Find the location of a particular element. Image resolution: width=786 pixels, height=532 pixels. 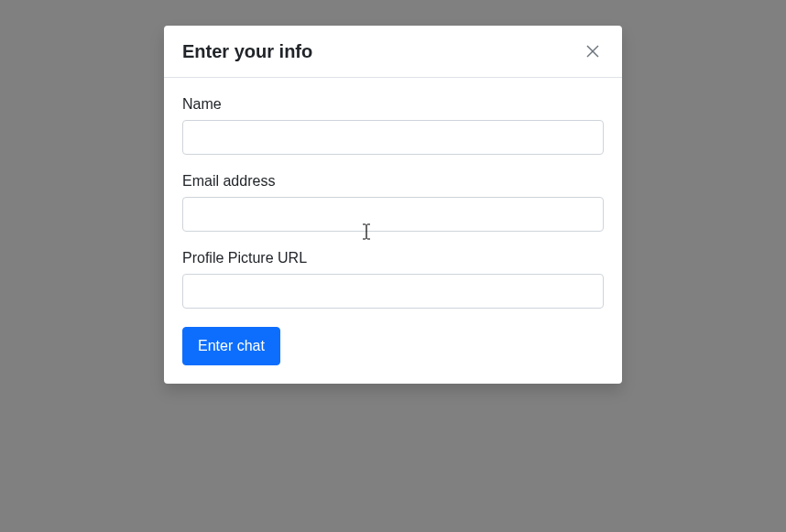

name-label: Name is located at coordinates (393, 104).